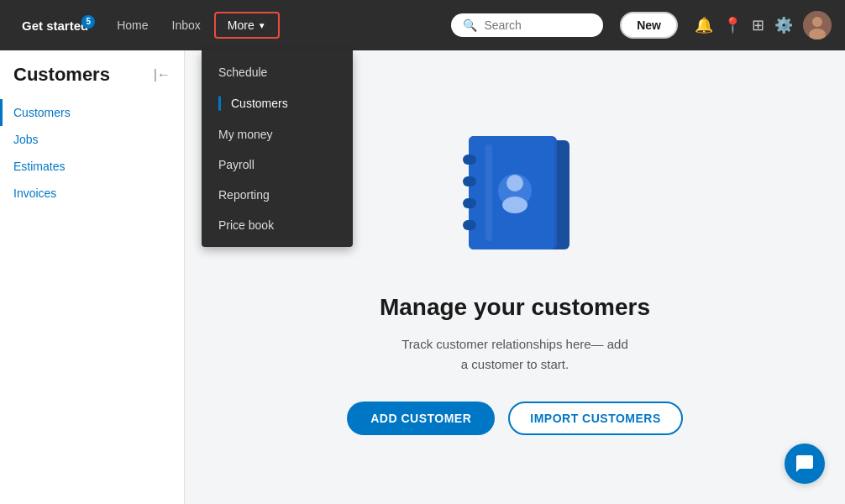  What do you see at coordinates (805, 464) in the screenshot?
I see `chat-fab-button` at bounding box center [805, 464].